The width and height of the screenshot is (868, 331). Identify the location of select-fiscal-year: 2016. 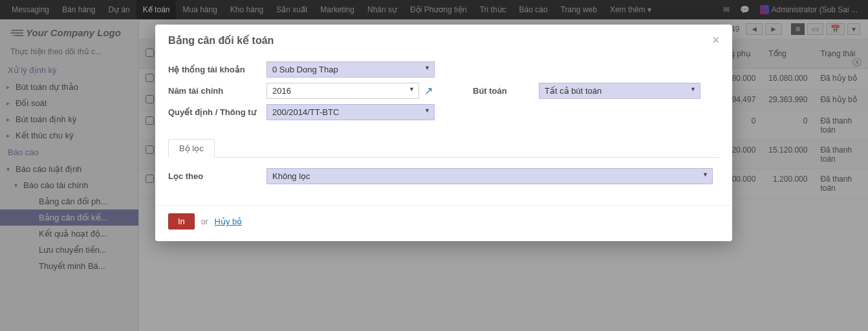
(343, 91).